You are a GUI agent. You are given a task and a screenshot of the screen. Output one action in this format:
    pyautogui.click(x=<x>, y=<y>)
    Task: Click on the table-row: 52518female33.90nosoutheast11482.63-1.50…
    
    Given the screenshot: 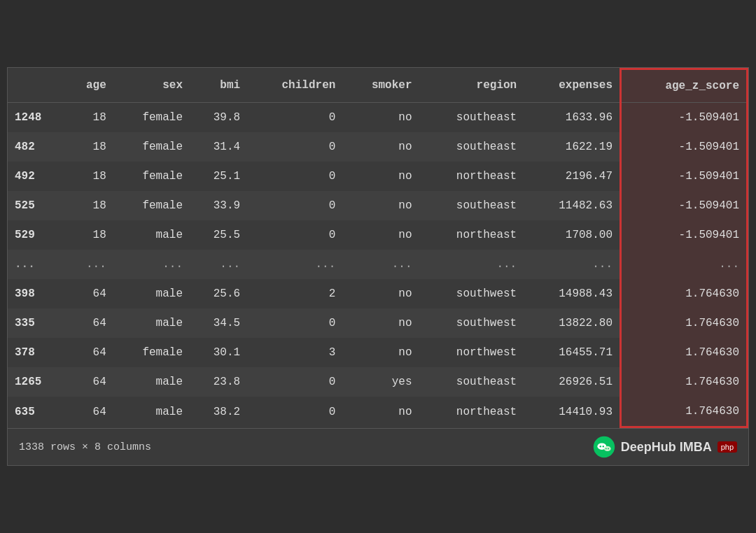 What is the action you would take?
    pyautogui.click(x=378, y=206)
    